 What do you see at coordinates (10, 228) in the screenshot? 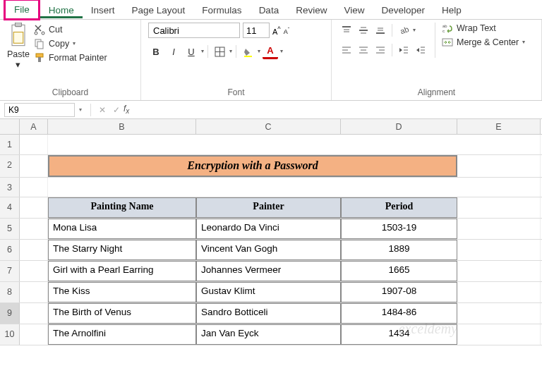
I see `row-header: 5` at bounding box center [10, 228].